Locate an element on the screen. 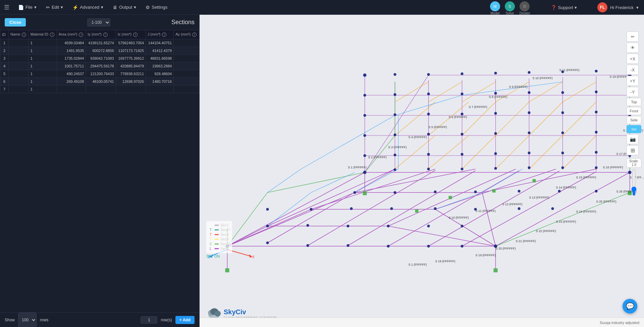 This screenshot has width=644, height=327. table-cell-4: 294475.56178 is located at coordinates (101, 66).